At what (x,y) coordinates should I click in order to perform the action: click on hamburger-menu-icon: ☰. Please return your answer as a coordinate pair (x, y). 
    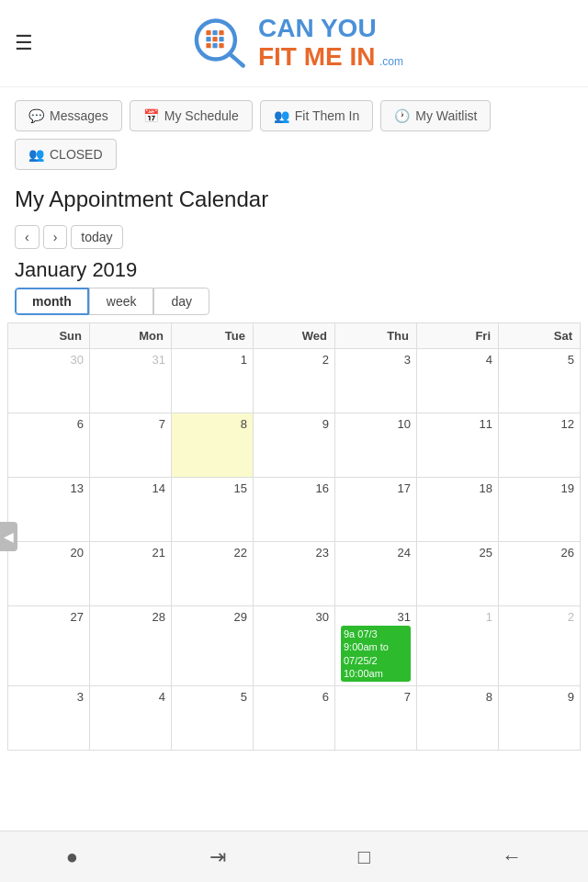
    Looking at the image, I should click on (24, 43).